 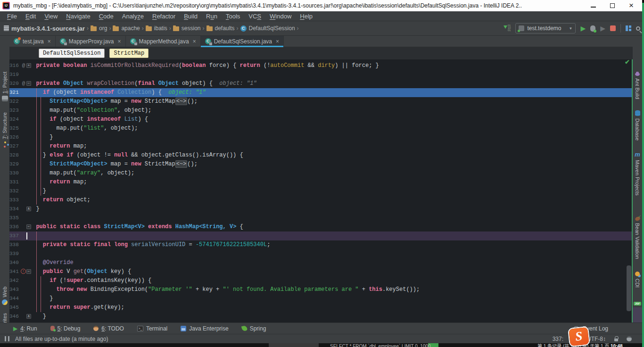 What do you see at coordinates (233, 16) in the screenshot?
I see `menu-item-tools: Tools` at bounding box center [233, 16].